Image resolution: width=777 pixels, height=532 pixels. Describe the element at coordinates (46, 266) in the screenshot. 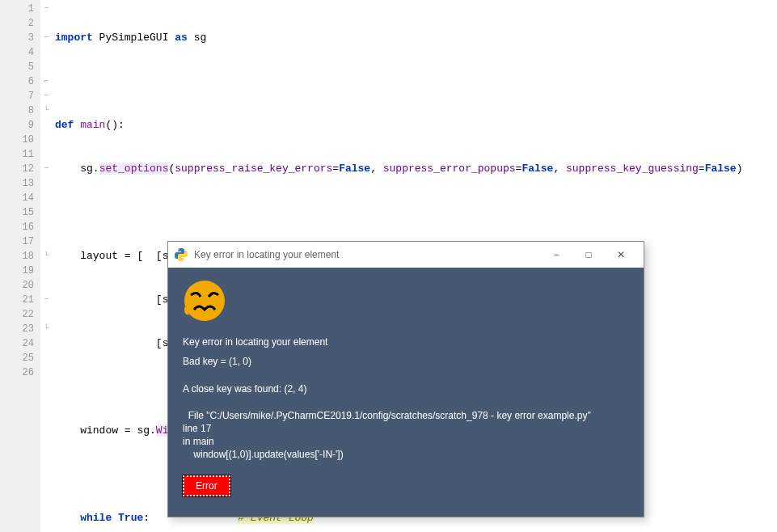

I see `fold-column: −− ⌐−└ − └− └` at that location.